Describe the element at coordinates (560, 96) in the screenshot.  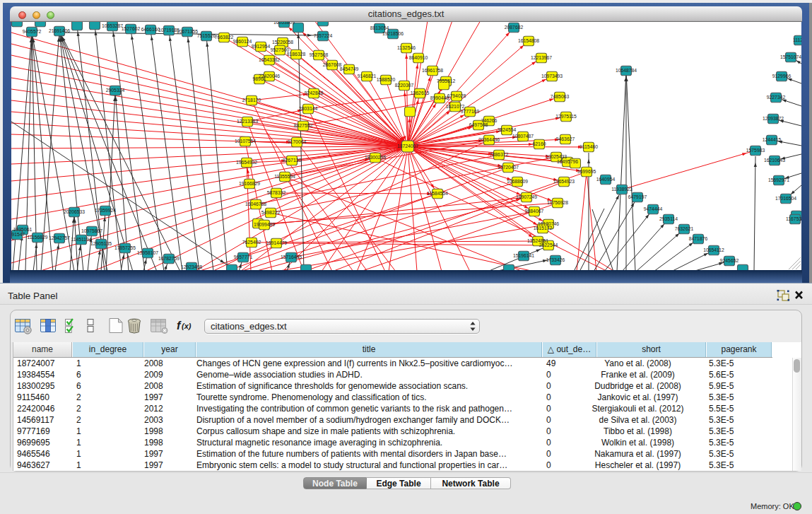
I see `svg-text: 7485063` at that location.